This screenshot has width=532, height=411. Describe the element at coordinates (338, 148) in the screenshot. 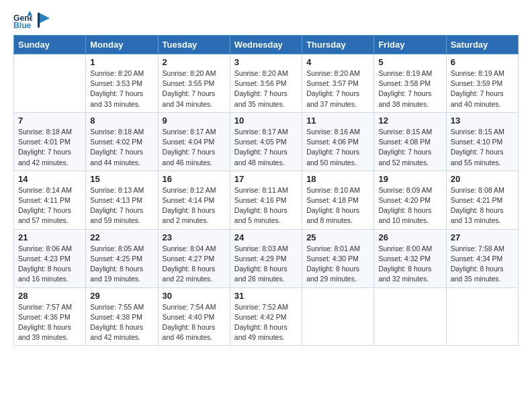

I see `day-info: Sunrise: 8:16 AM Sunset: 4:06 PM Dayligh…` at that location.